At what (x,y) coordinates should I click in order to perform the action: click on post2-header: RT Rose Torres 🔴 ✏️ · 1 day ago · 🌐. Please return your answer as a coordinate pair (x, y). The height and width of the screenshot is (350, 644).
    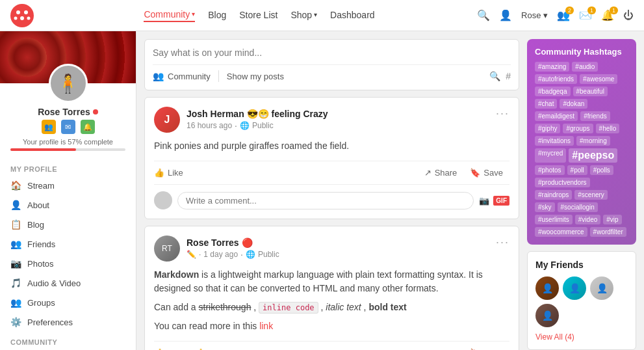
    Looking at the image, I should click on (331, 249).